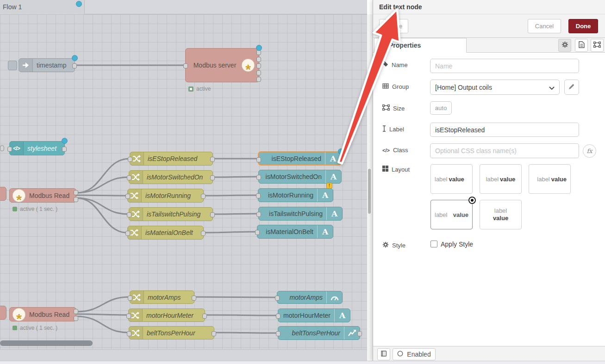 The width and height of the screenshot is (605, 364). What do you see at coordinates (300, 177) in the screenshot?
I see `node-txt-isMotorSwitchedOn: isMotorSwitchedOnA` at bounding box center [300, 177].